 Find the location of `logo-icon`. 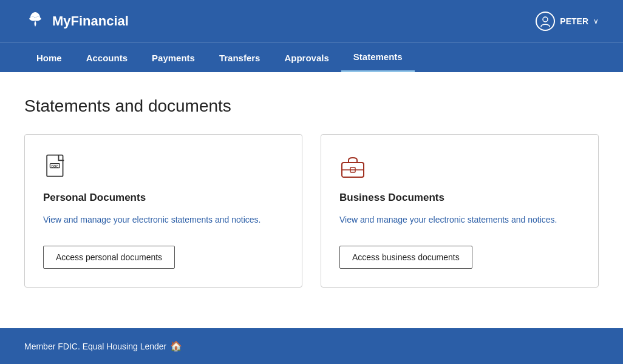

logo-icon is located at coordinates (35, 22).